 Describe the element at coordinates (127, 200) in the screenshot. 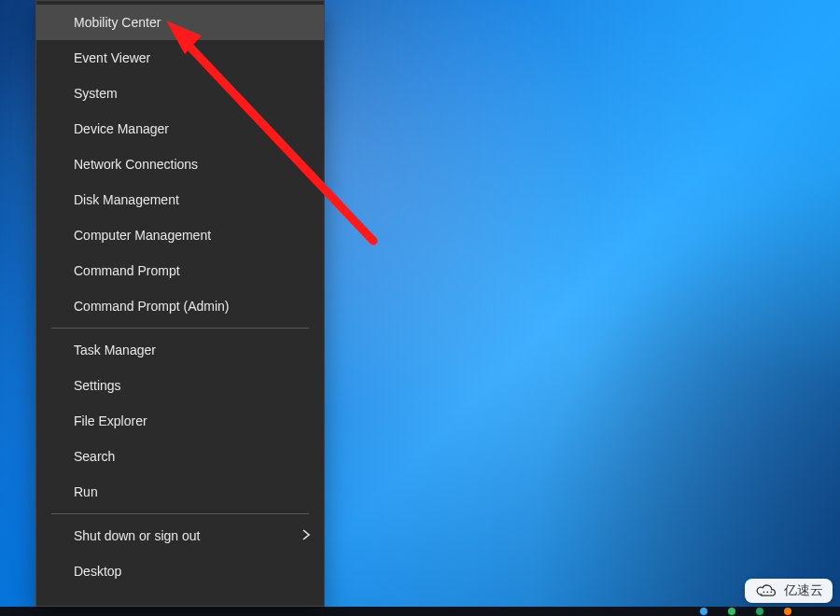

I see `menu-item-label: Disk Management` at that location.